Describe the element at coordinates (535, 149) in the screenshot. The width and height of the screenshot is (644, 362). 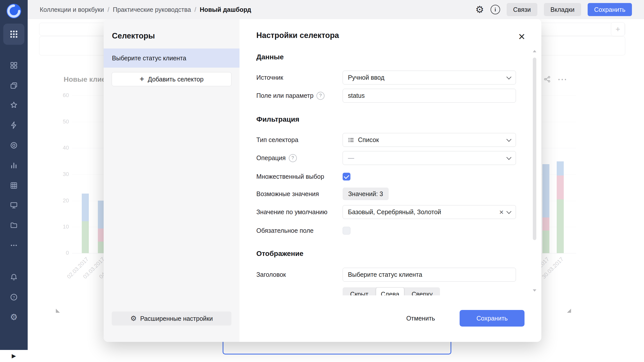
I see `scrollbar-thumb` at that location.